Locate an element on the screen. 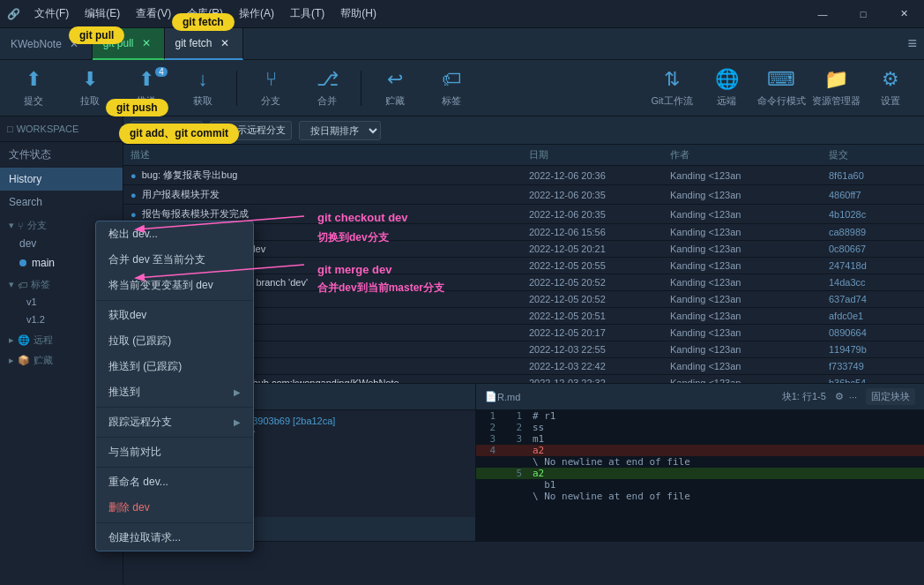 The image size is (924, 585). merge-button: ⎇ 合并 is located at coordinates (327, 88).